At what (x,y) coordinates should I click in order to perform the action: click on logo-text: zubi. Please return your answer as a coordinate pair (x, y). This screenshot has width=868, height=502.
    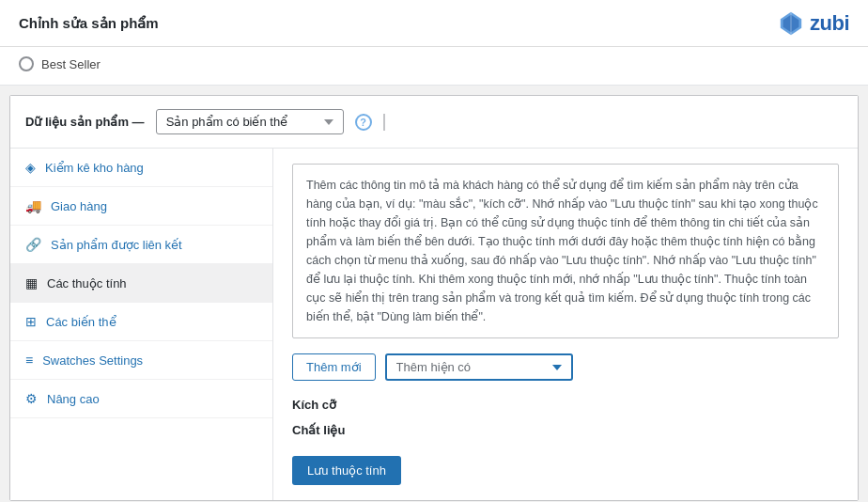
    Looking at the image, I should click on (829, 24).